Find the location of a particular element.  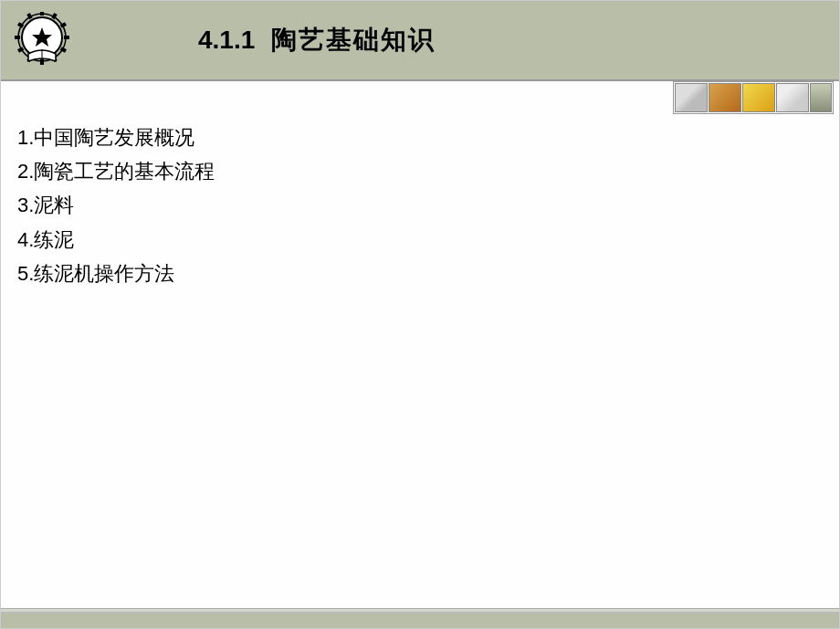

list-item: 4.练泥 is located at coordinates (420, 239).